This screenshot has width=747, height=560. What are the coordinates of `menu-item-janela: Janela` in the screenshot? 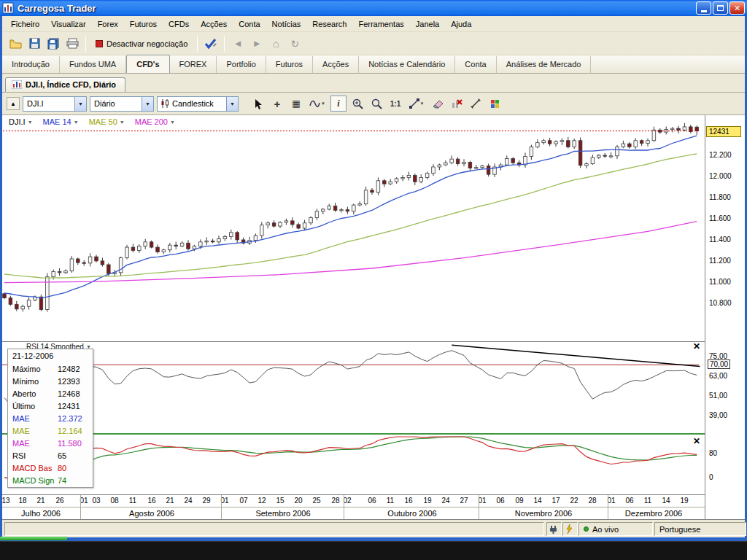 It's located at (427, 24).